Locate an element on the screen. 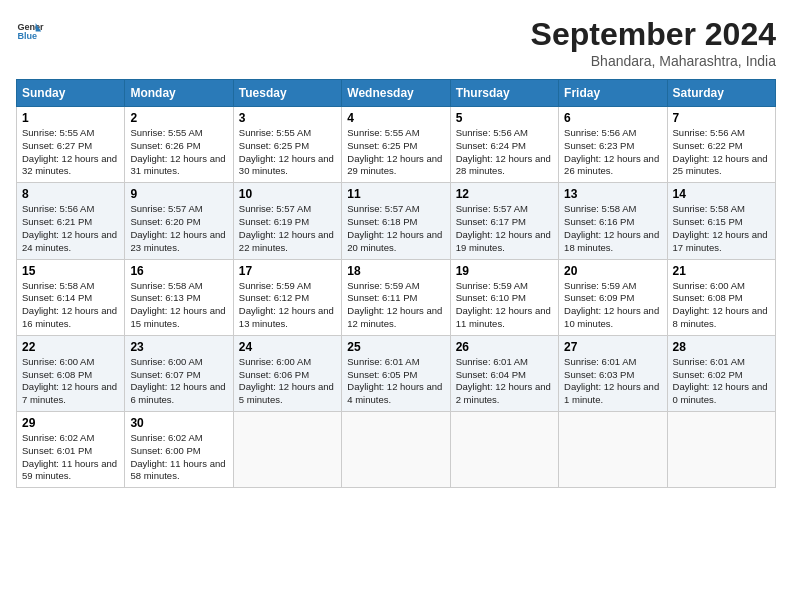  day-info: Sunrise: 5:56 AM Sunset: 6:23 PM Dayligh… is located at coordinates (612, 152).